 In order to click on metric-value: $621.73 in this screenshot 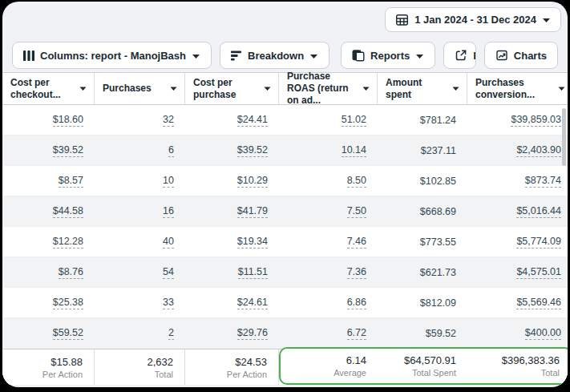, I will do `click(438, 273)`.